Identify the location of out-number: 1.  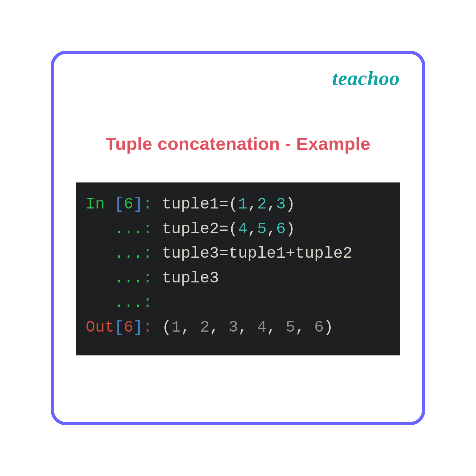
(176, 327).